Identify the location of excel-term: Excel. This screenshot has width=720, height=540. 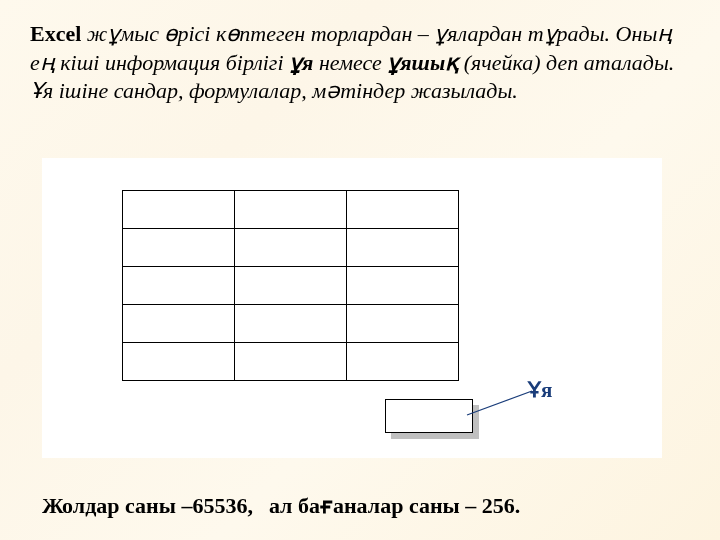
(56, 34).